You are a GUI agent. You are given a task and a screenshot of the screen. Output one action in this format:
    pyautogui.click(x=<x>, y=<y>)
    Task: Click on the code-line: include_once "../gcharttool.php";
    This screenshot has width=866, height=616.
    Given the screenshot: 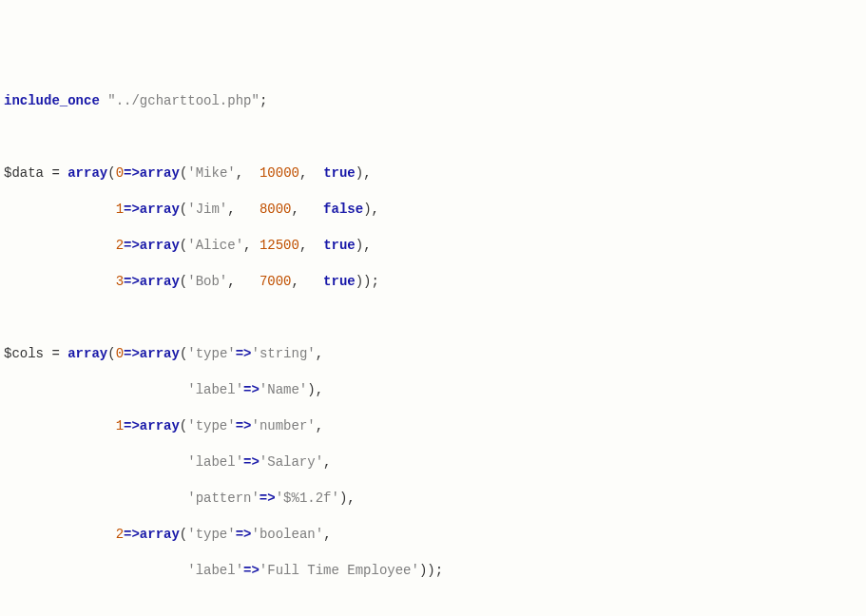 What is the action you would take?
    pyautogui.click(x=433, y=101)
    